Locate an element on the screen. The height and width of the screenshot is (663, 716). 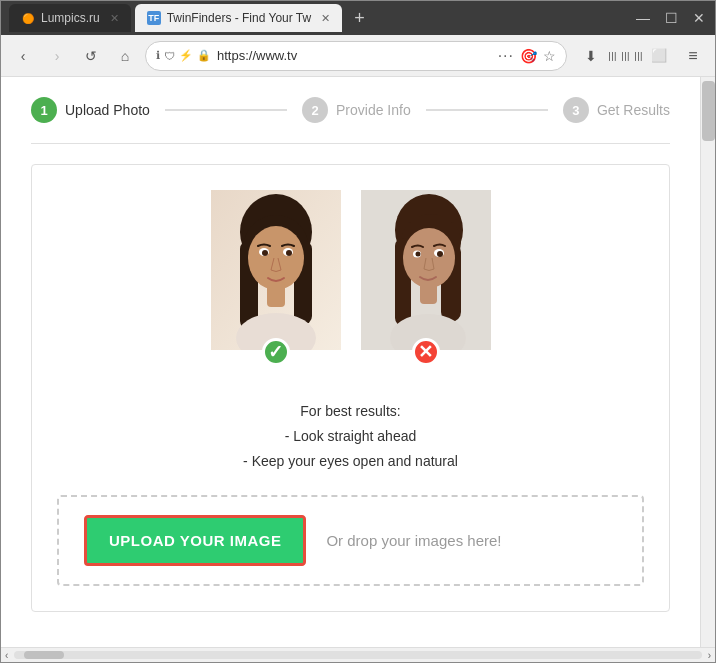
scrollbar-thumb is located at coordinates (708, 111).